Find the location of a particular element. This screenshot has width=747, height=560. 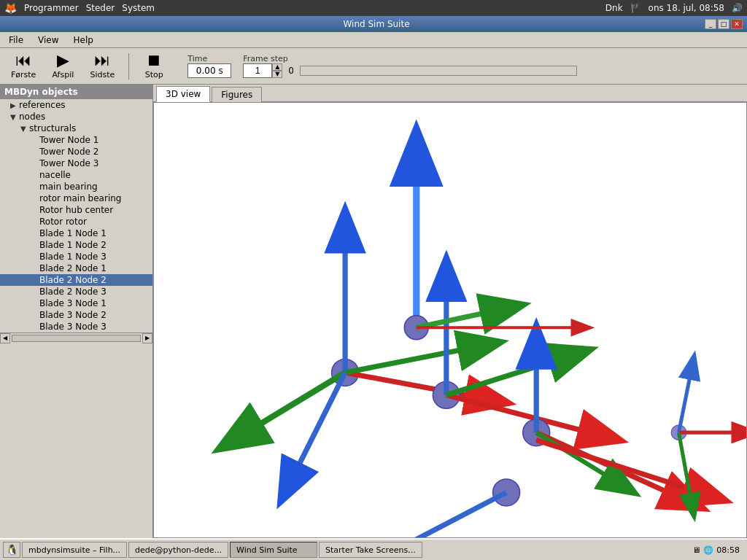

taskbar-mbdyn-label: mbdynsimsuite – Filh... is located at coordinates (74, 550).